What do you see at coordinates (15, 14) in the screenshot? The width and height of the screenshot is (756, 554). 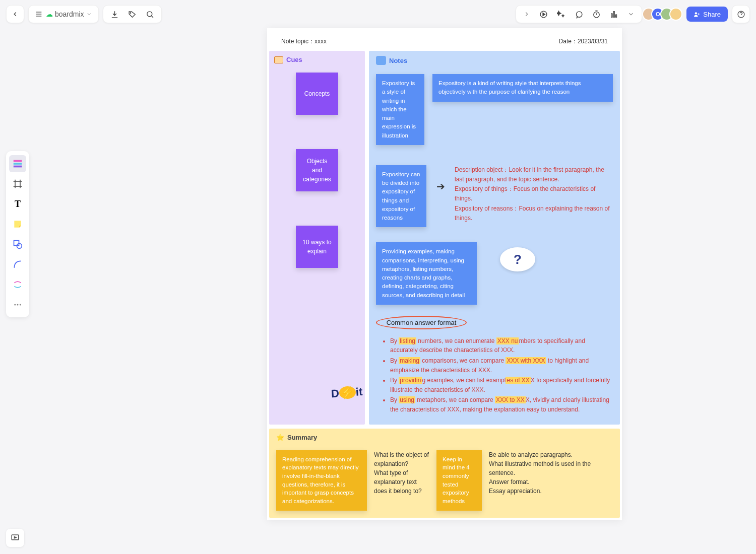 I see `back-button` at bounding box center [15, 14].